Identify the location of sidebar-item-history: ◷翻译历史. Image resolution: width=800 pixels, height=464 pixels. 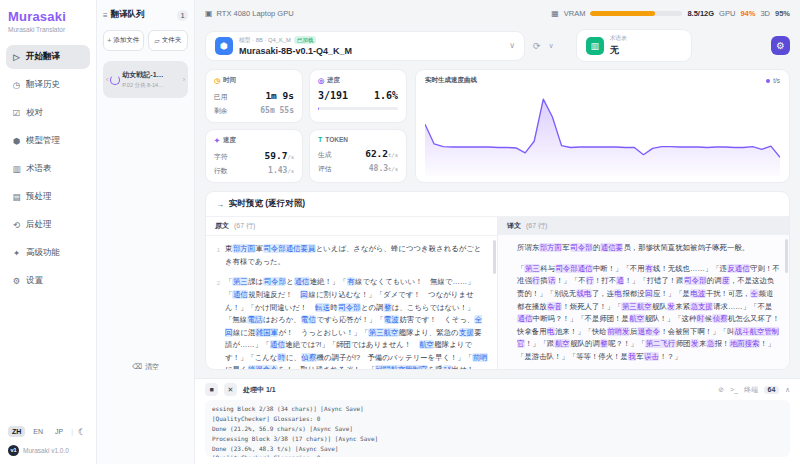
(48, 85).